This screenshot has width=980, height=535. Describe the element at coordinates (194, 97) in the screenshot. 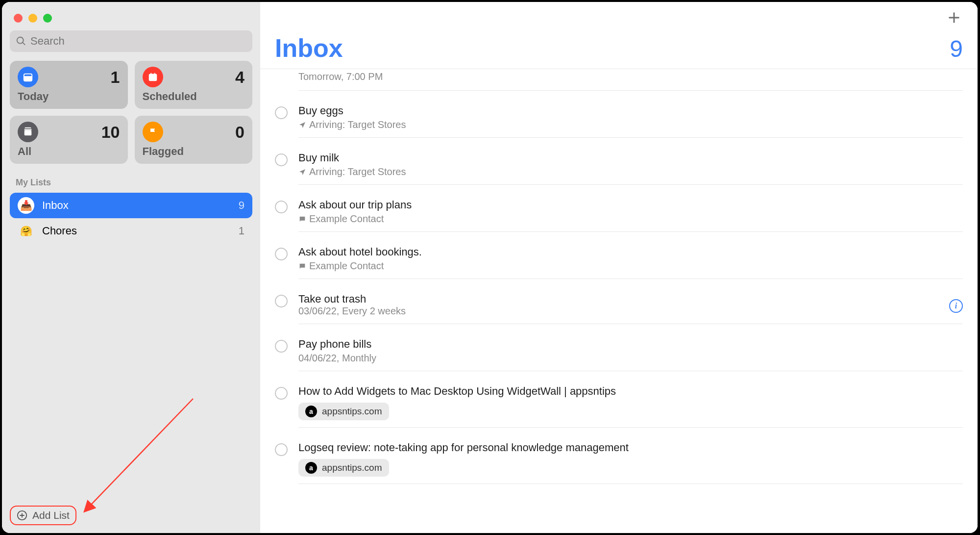

I see `scheduled-label: Scheduled` at that location.